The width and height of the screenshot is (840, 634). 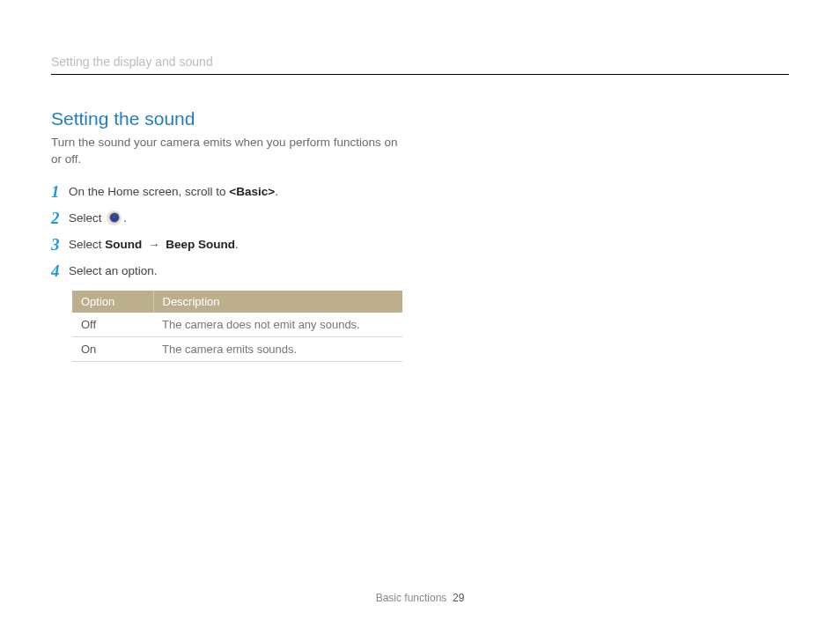 I want to click on options-table: Option Description Off The camera does n…, so click(x=238, y=326).